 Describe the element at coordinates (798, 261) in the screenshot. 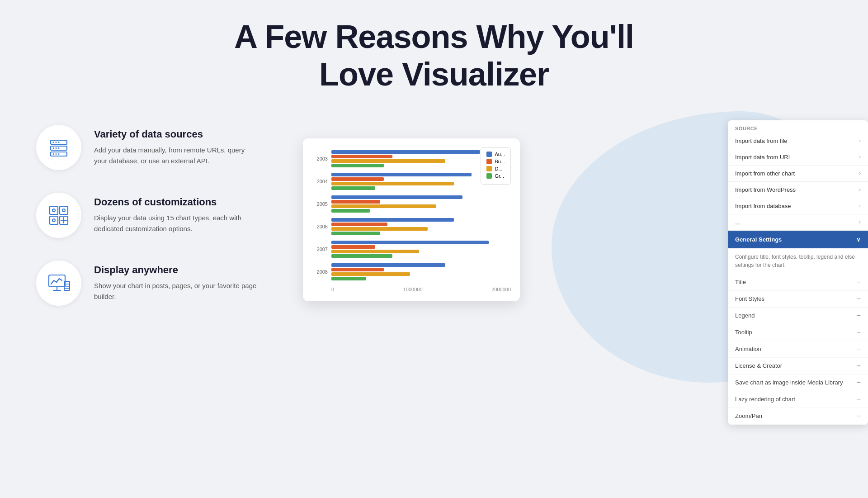

I see `general-settings-desc: Configure title, font styles, tooltip, l…` at that location.